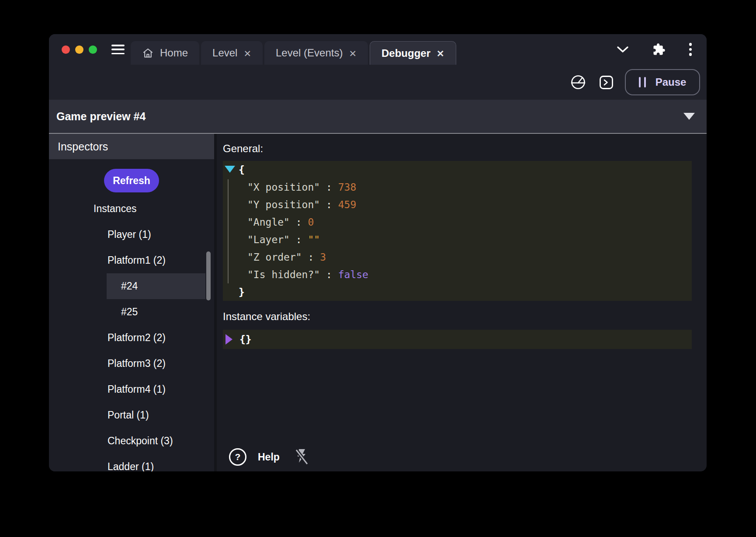 This screenshot has height=537, width=756. I want to click on json-row-x-position: "X position" : 738, so click(457, 187).